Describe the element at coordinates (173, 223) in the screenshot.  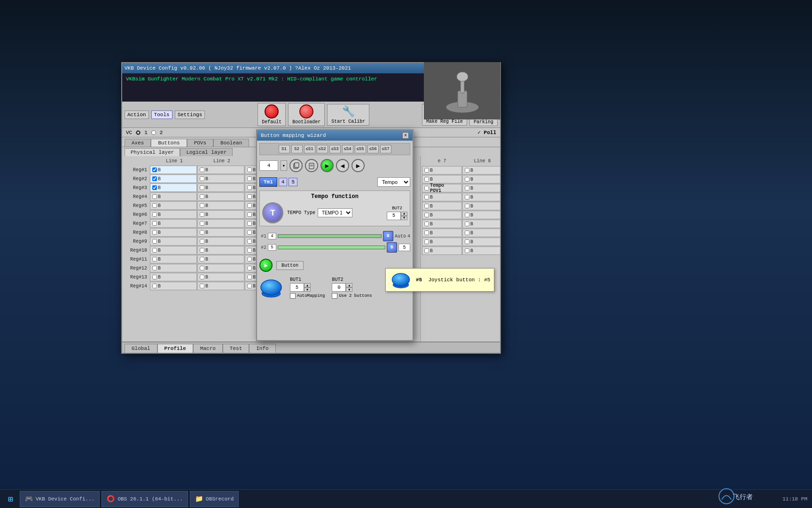
I see `btn-r7-l1: B` at that location.